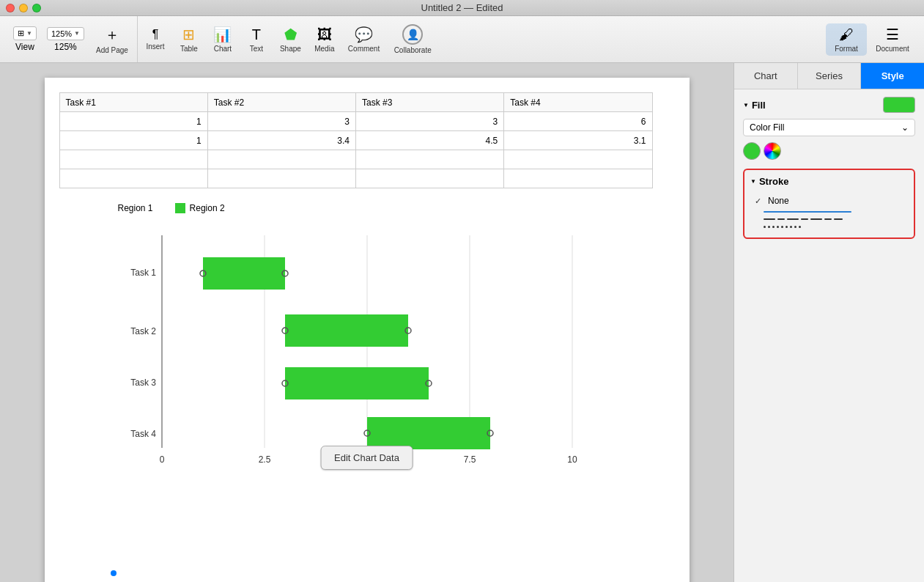  I want to click on format-button: 🖌 Format, so click(846, 40).